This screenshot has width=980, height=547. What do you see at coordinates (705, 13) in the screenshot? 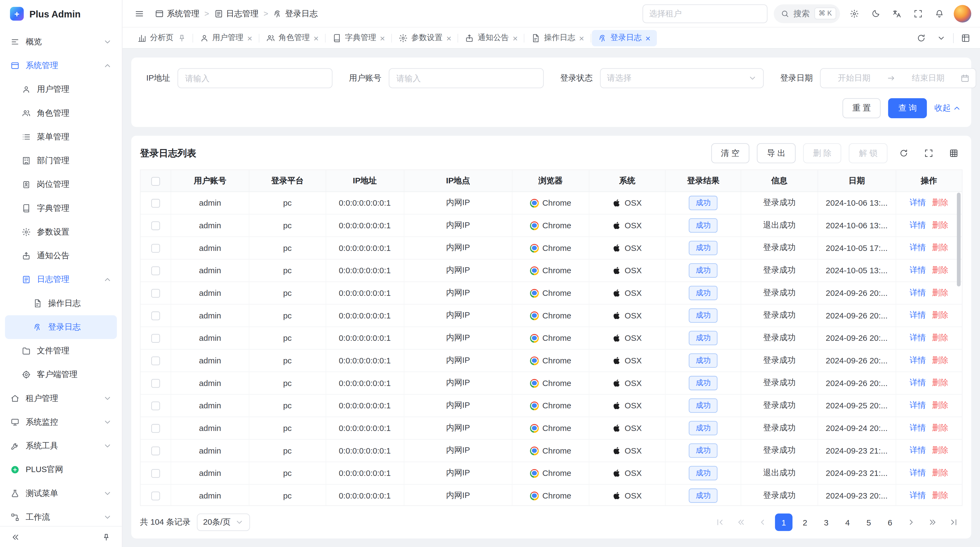
I see `tenant-select-input` at bounding box center [705, 13].